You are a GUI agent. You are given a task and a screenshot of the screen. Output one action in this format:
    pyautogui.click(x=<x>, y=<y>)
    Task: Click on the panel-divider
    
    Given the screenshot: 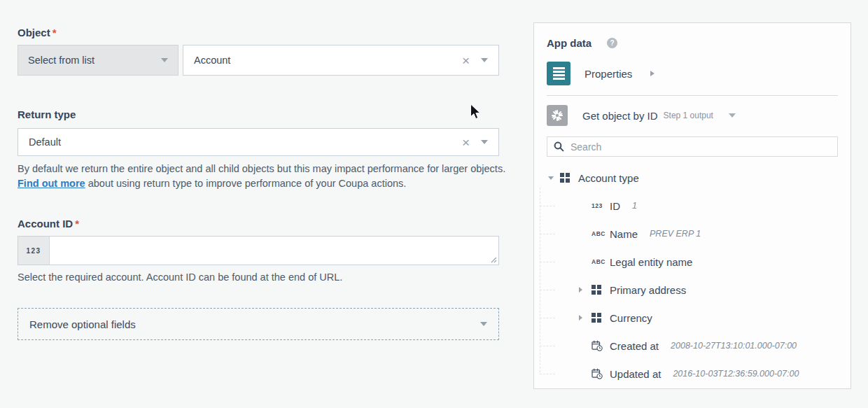 What is the action you would take?
    pyautogui.click(x=692, y=95)
    